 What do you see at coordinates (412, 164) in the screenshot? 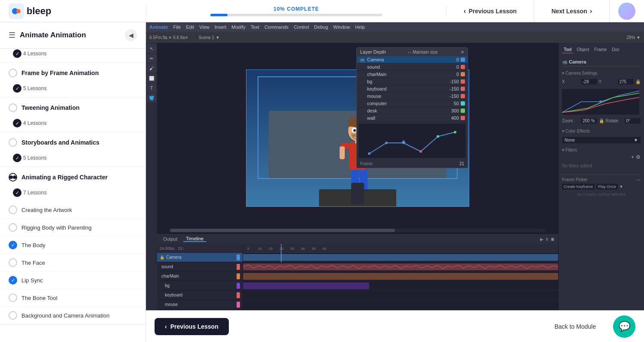
I see `frame-indicator: Frame 21` at bounding box center [412, 164].